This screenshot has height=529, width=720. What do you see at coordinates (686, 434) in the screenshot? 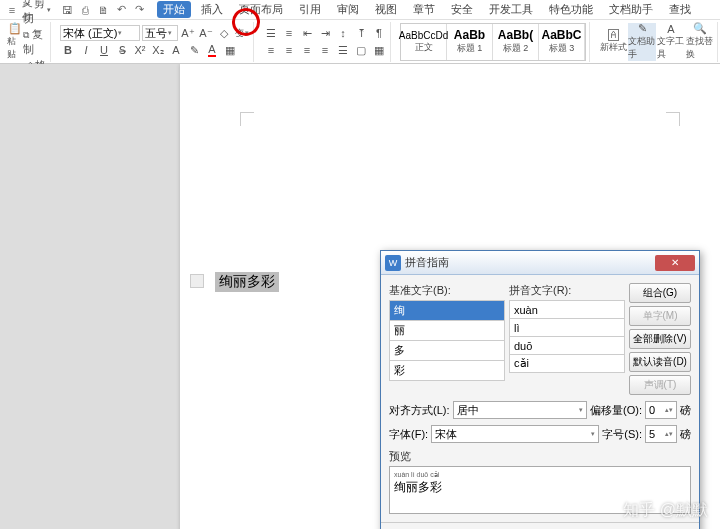
I see `size-unit: 磅` at bounding box center [686, 434].